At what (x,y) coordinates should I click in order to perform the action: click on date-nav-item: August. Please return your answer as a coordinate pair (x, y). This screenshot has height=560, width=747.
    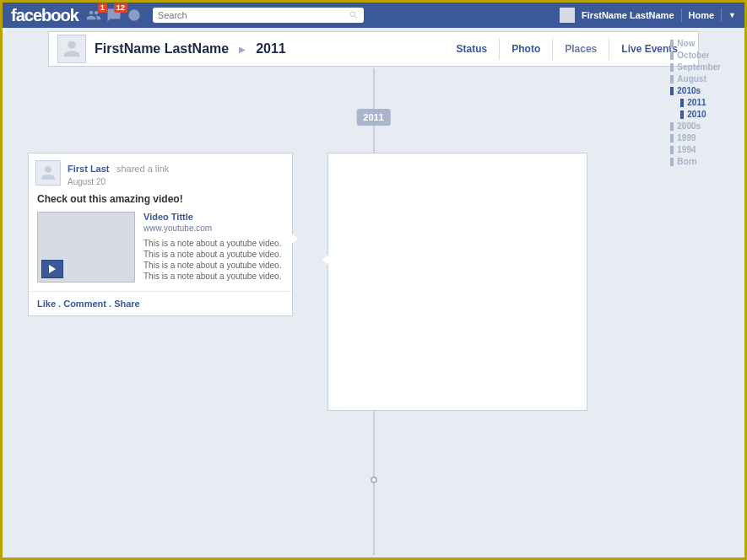
    Looking at the image, I should click on (696, 79).